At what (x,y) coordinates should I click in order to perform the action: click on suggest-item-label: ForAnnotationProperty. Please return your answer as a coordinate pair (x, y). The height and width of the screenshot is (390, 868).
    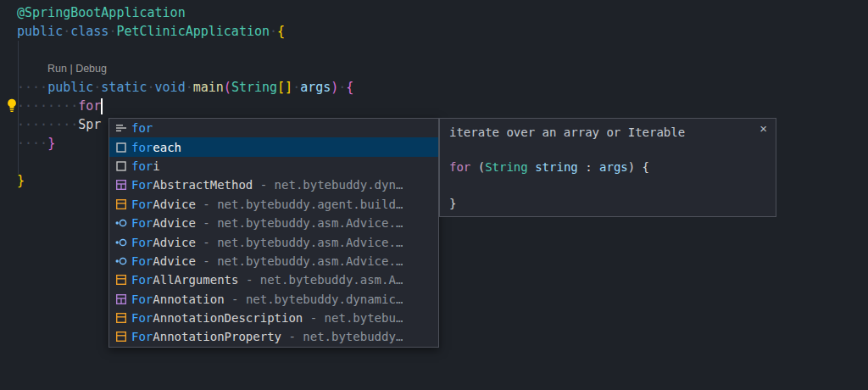
    Looking at the image, I should click on (207, 337).